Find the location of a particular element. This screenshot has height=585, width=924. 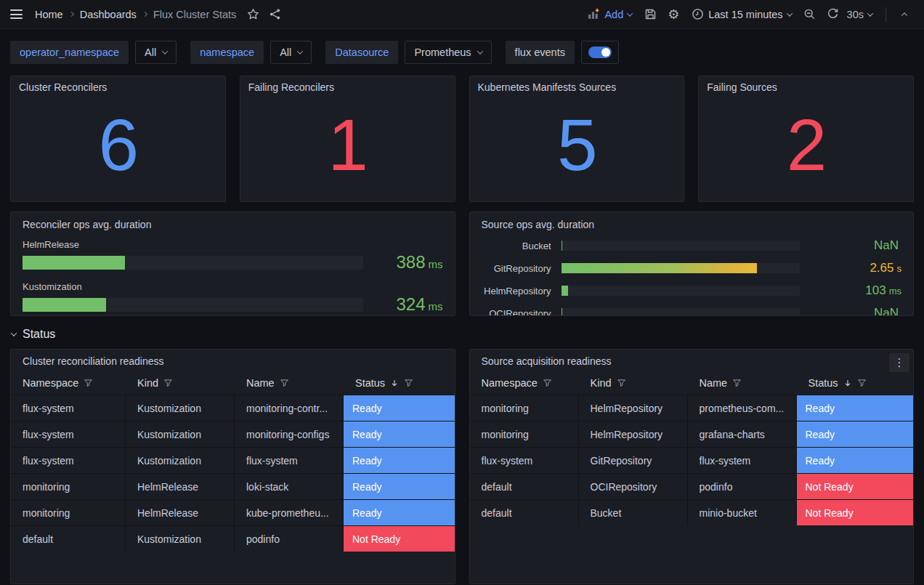

table-row: flux-system Kustomization flux-system Re… is located at coordinates (232, 460).